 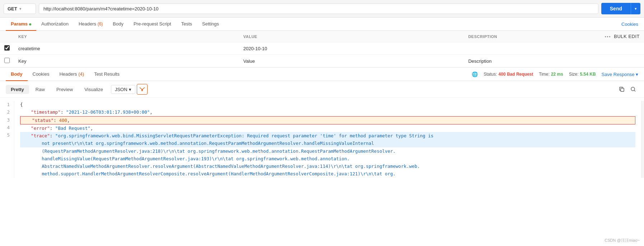 What do you see at coordinates (633, 89) in the screenshot?
I see `search-icon` at bounding box center [633, 89].